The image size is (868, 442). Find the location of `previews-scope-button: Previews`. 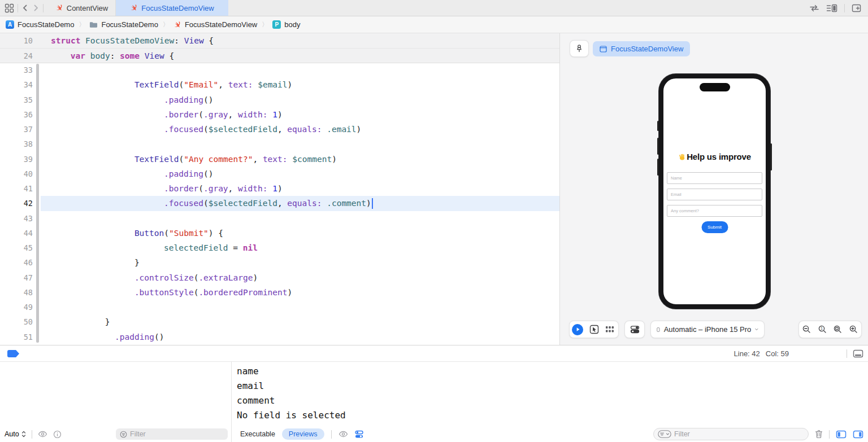

previews-scope-button: Previews is located at coordinates (303, 434).